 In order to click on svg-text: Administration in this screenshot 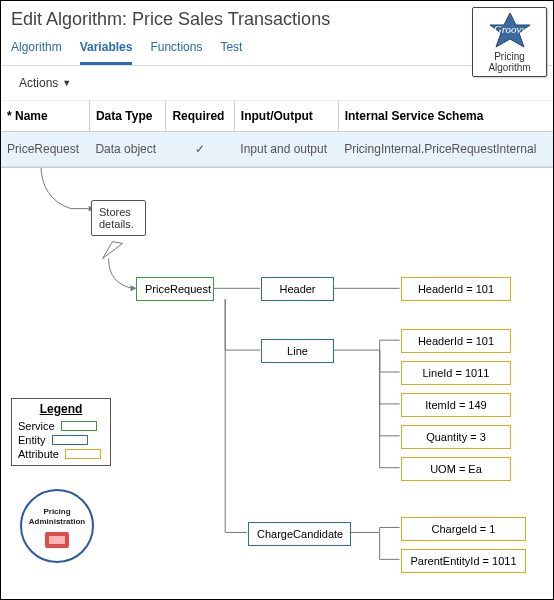, I will do `click(58, 522)`.